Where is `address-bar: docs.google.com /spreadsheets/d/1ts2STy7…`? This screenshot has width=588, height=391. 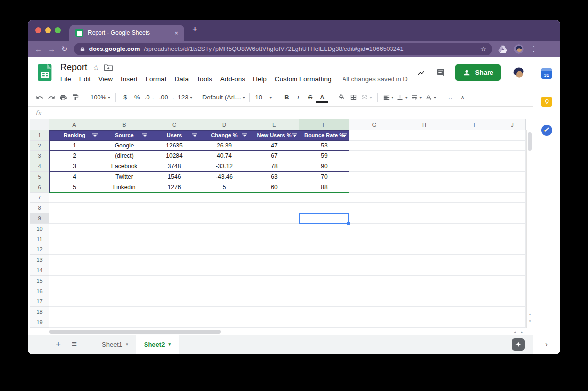
address-bar: docs.google.com /spreadsheets/d/1ts2STy7… is located at coordinates (283, 49).